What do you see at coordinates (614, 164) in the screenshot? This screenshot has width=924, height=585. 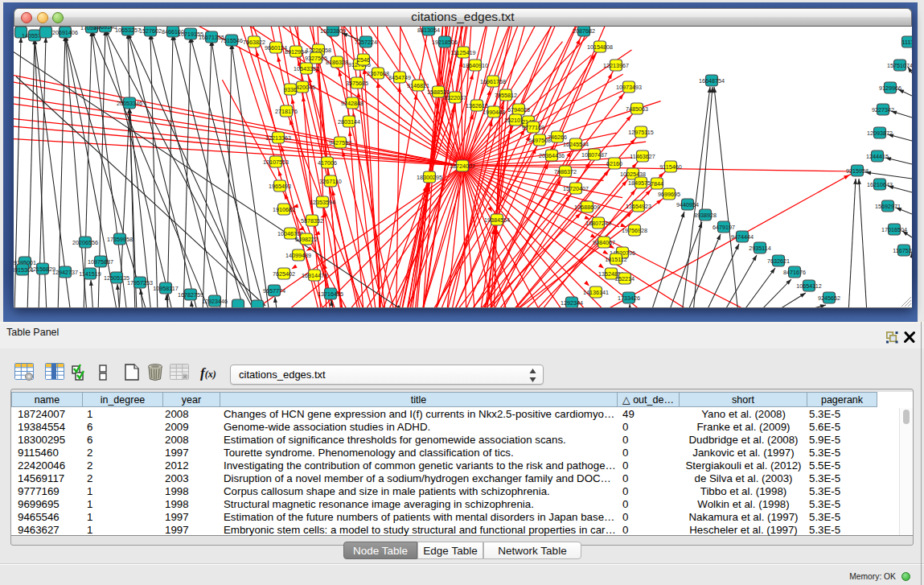 I see `svg-text: 62160` at bounding box center [614, 164].